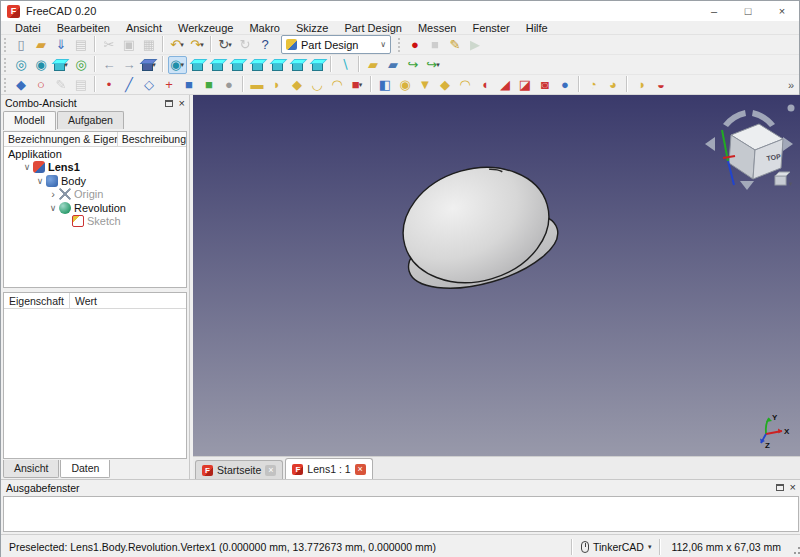 The height and width of the screenshot is (557, 800). What do you see at coordinates (202, 45) in the screenshot?
I see `redo-dropdown-arrow: ▾` at bounding box center [202, 45].